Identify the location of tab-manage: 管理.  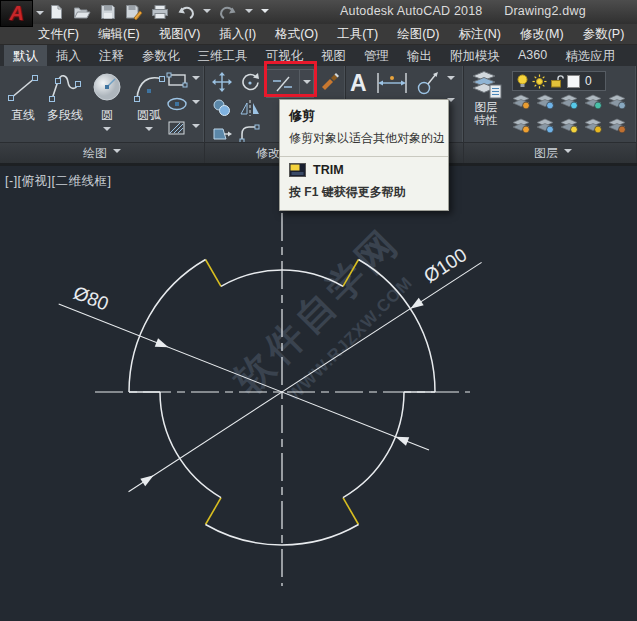
(376, 56).